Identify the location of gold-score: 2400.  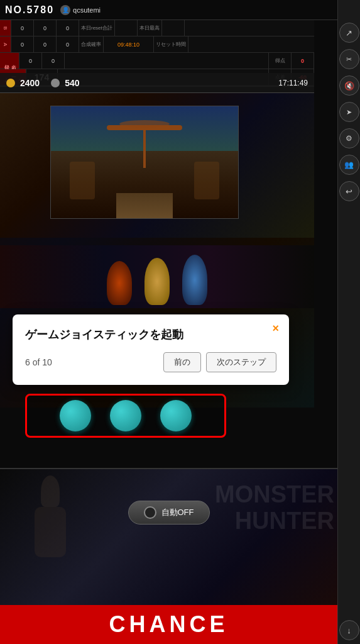
(30, 83).